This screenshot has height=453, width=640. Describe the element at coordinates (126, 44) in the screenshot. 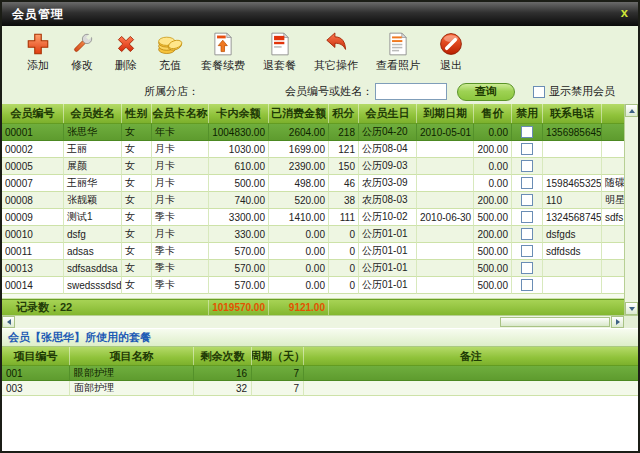

I see `delete-icon` at that location.